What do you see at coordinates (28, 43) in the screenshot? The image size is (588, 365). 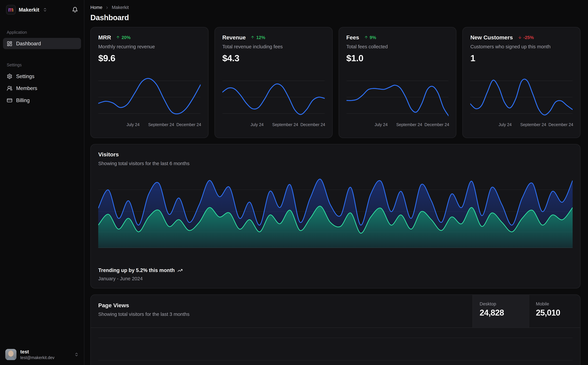 I see `sidebar-item-label: Dashboard` at bounding box center [28, 43].